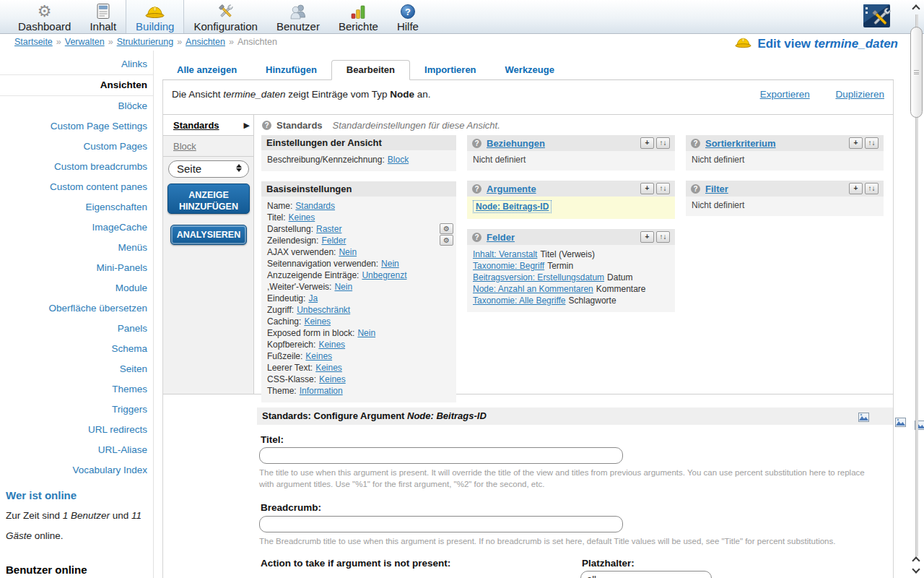  What do you see at coordinates (785, 94) in the screenshot?
I see `export-link: Exportieren` at bounding box center [785, 94].